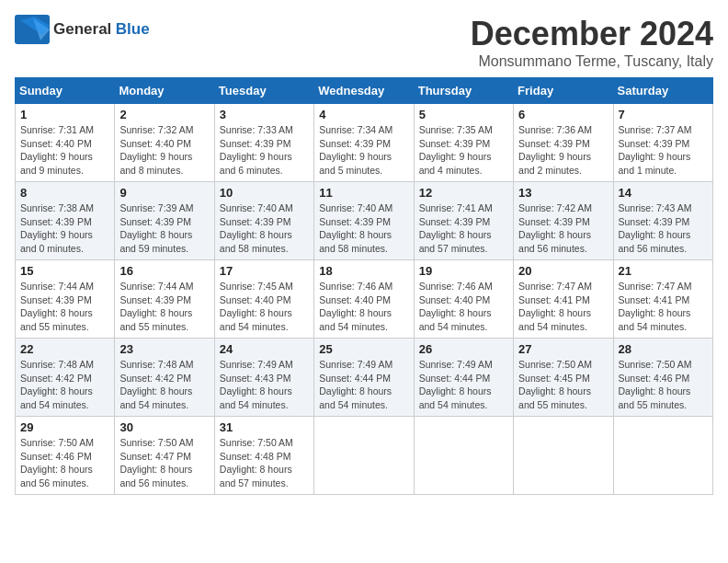 This screenshot has width=728, height=563. I want to click on weekday-friday: Friday, so click(563, 91).